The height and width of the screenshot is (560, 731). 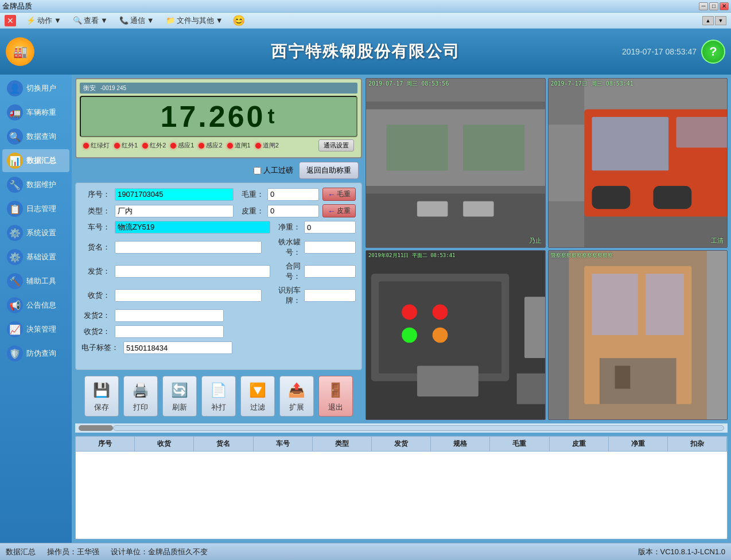 I want to click on menu-comm: 📞 通信 ▼, so click(x=137, y=21).